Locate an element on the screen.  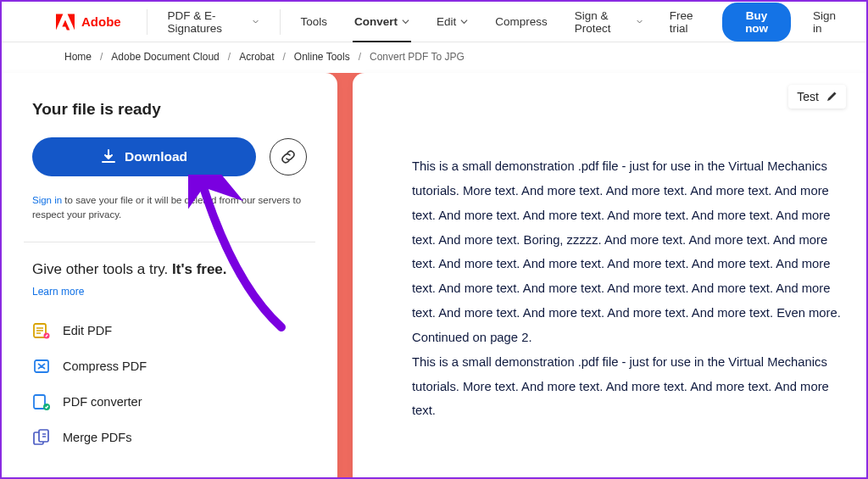
file-name-badge: Test is located at coordinates (817, 97).